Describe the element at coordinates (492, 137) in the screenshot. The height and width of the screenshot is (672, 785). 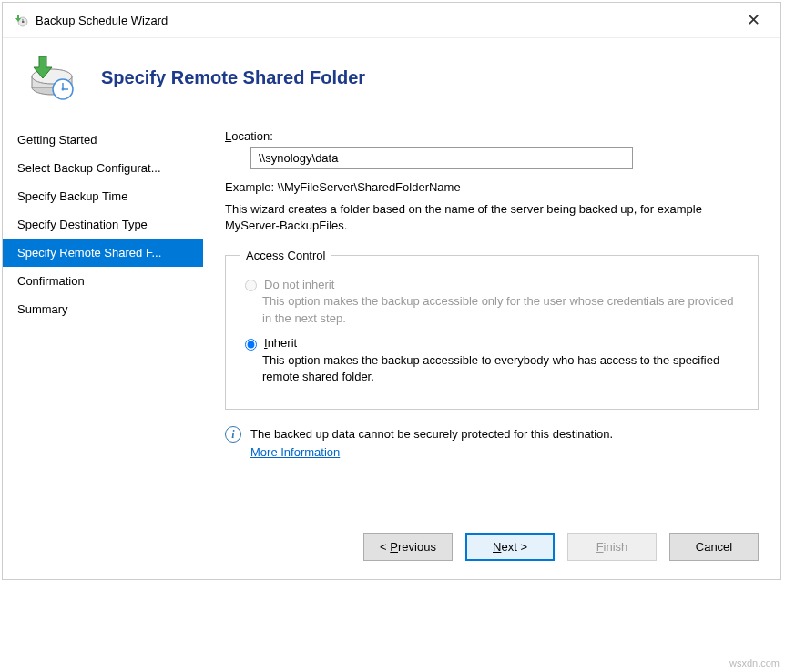
I see `location-label: Location:` at that location.